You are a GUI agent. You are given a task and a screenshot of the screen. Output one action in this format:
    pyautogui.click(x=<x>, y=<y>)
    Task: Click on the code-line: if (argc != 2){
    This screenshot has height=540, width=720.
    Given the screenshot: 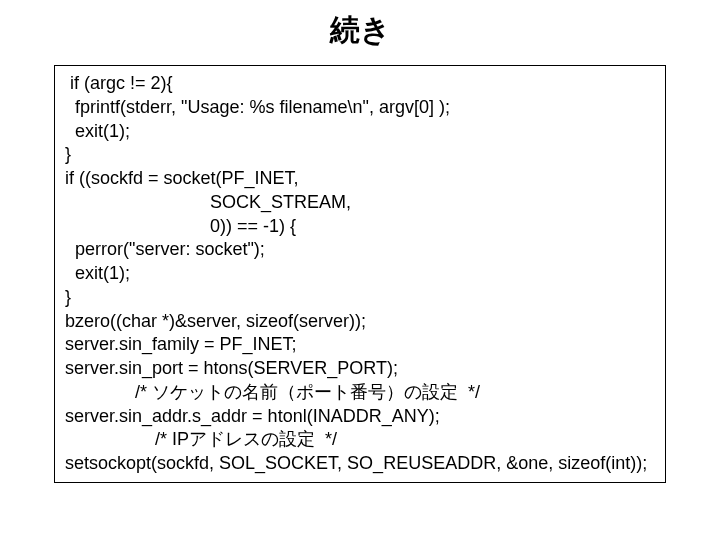 What is the action you would take?
    pyautogui.click(x=360, y=84)
    